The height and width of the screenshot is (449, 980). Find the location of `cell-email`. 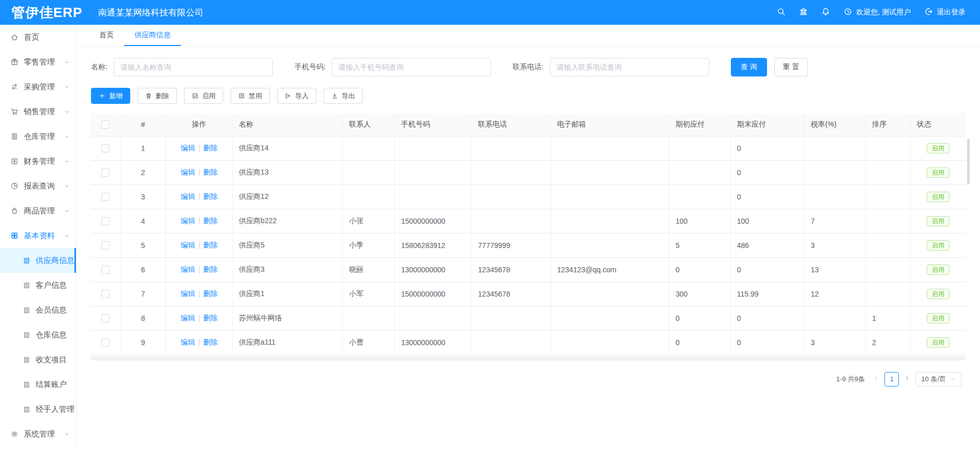

cell-email is located at coordinates (610, 342).